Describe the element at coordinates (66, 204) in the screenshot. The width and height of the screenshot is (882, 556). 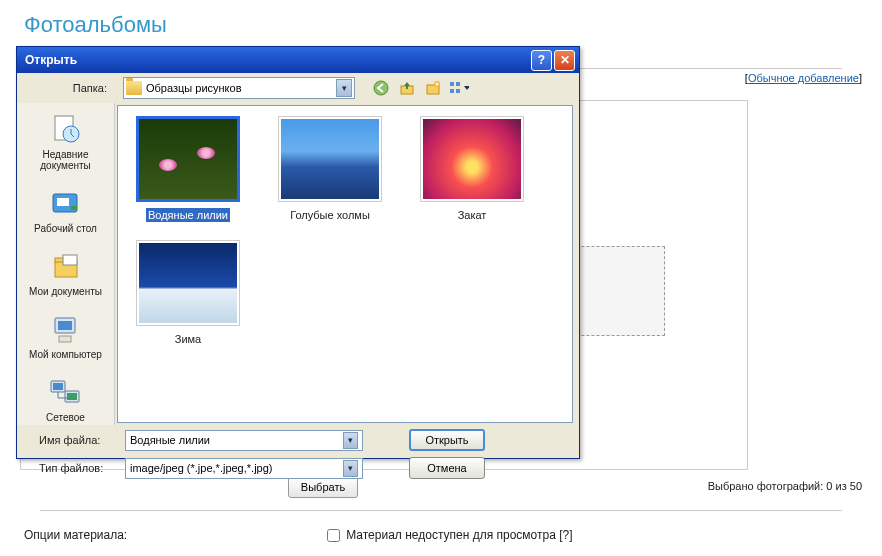
I see `desktop-icon` at that location.